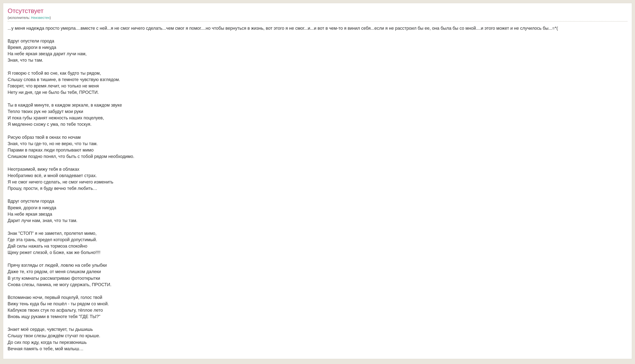 The height and width of the screenshot is (364, 635). What do you see at coordinates (317, 28) in the screenshot?
I see `intro-text: ...у меня надежда просто умерла....вмест…` at bounding box center [317, 28].